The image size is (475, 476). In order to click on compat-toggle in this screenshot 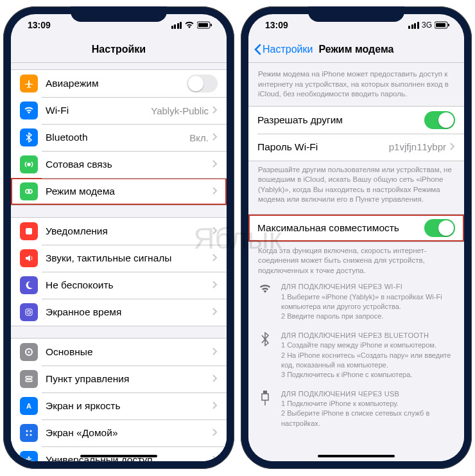, I will do `click(440, 228)`.